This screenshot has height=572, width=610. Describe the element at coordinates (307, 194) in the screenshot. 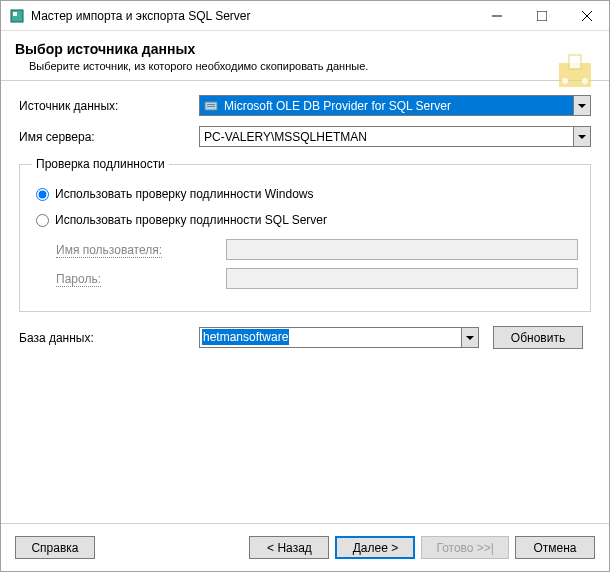

I see `auth-windows-radio-row: Использовать проверку подлинности Window…` at that location.